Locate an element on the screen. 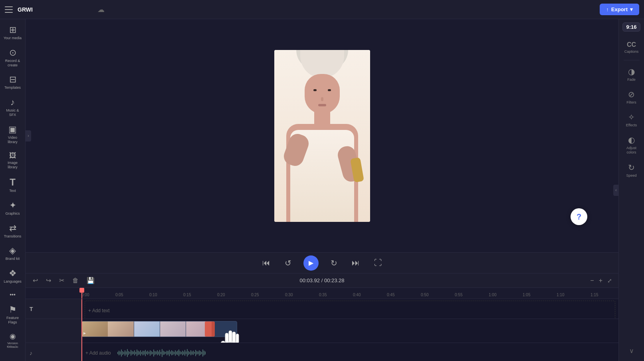  sidebar-label-text: Text is located at coordinates (13, 191).